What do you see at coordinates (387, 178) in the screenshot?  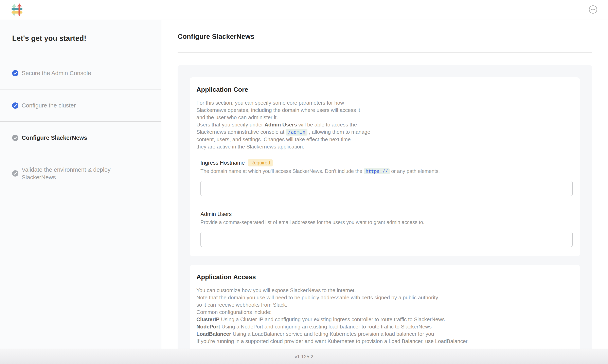 I see `ingress-hostname-field-group: Ingress Hostname Required The domain nam…` at bounding box center [387, 178].